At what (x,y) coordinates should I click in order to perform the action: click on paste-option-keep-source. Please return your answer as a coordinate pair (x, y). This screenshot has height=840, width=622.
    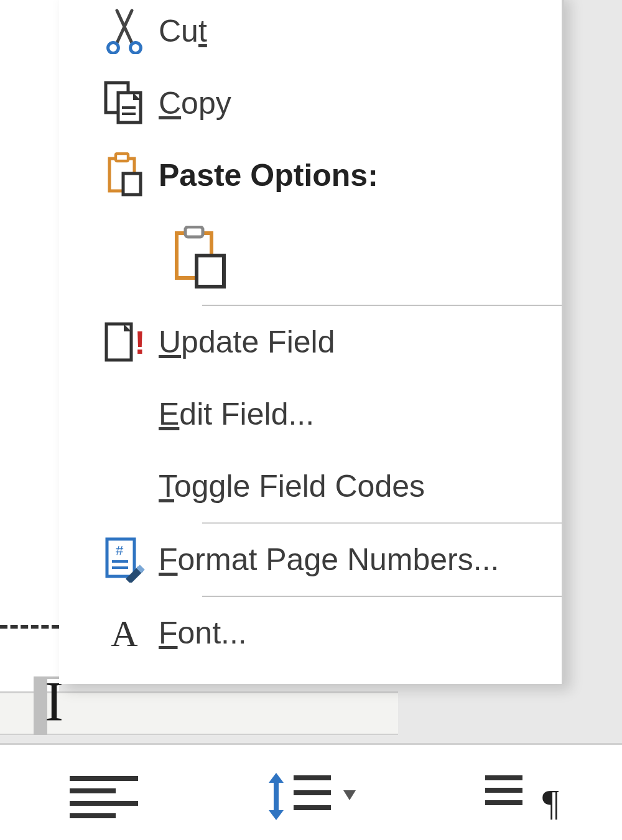
    Looking at the image, I should click on (198, 258).